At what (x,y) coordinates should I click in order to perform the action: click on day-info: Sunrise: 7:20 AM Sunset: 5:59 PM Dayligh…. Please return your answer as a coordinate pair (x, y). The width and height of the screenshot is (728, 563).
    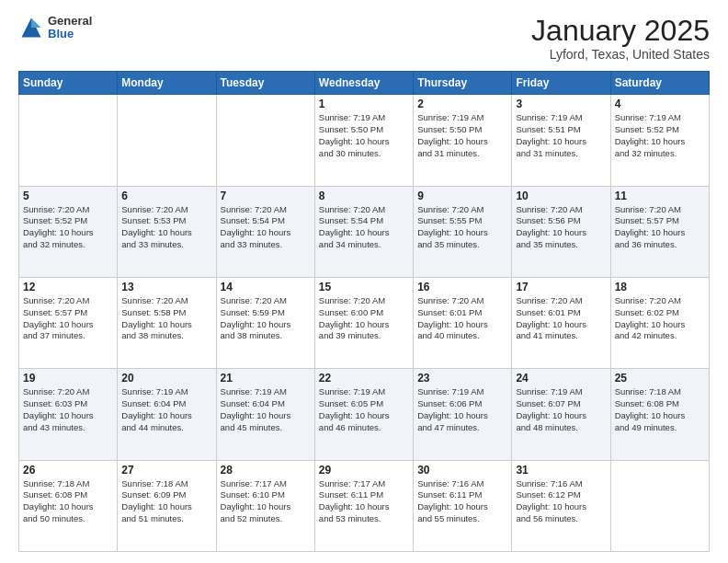
    Looking at the image, I should click on (266, 318).